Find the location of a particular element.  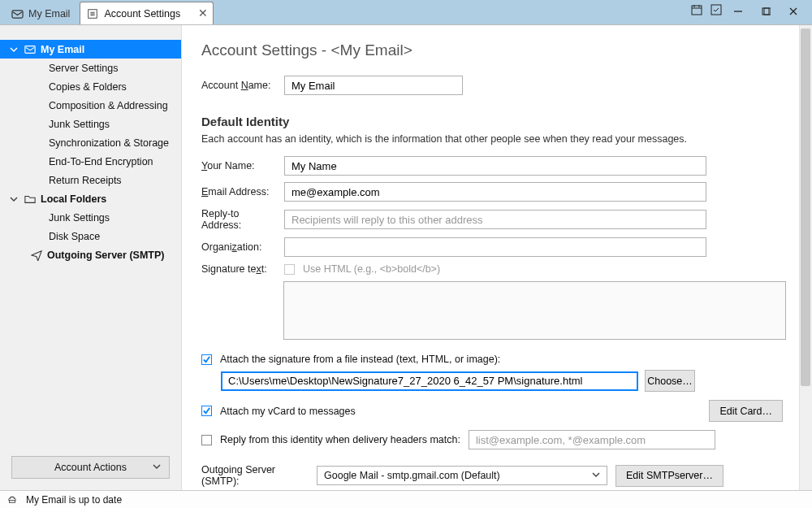

organization-row: Organization: is located at coordinates (492, 247).